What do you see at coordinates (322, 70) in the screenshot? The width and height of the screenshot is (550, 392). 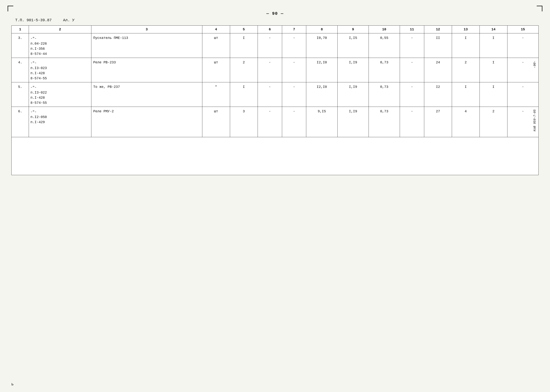 I see `row4-col8: I2,I0` at bounding box center [322, 70].